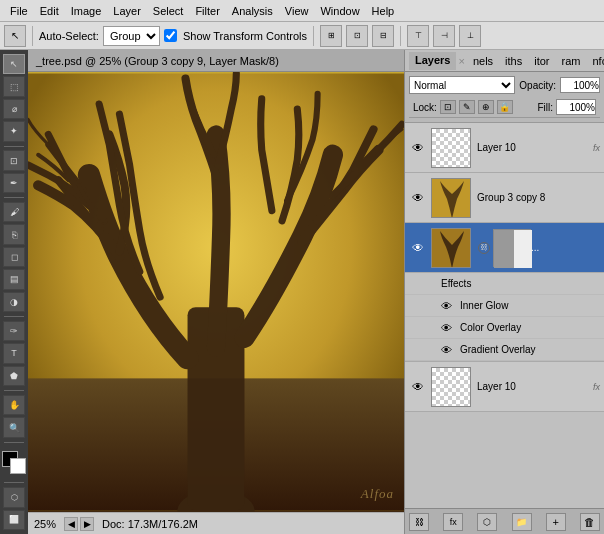 The image size is (604, 534). Describe the element at coordinates (87, 524) in the screenshot. I see `nav-next: ▶` at that location.